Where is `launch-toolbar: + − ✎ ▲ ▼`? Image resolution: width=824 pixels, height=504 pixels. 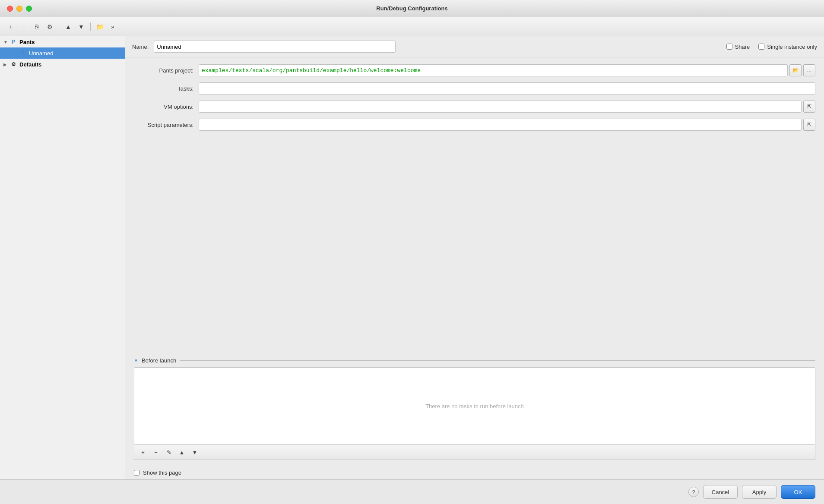
launch-toolbar: + − ✎ ▲ ▼ is located at coordinates (475, 452).